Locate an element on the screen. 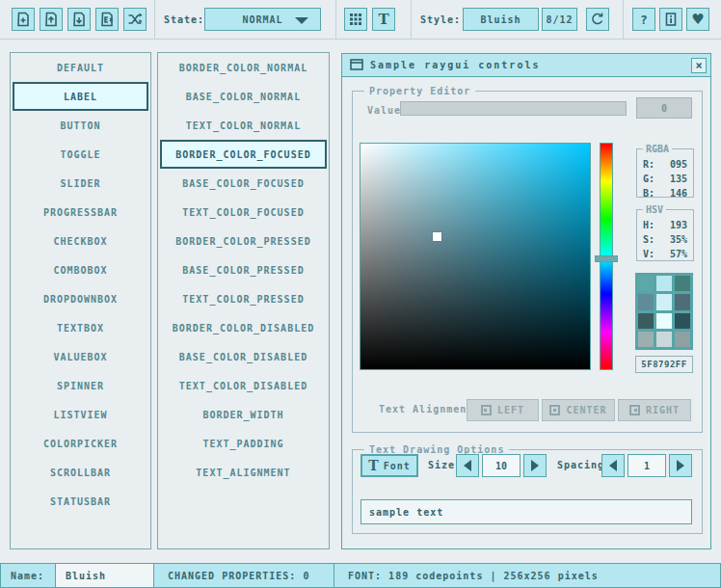  control-item-default: DEFAULT is located at coordinates (81, 67).